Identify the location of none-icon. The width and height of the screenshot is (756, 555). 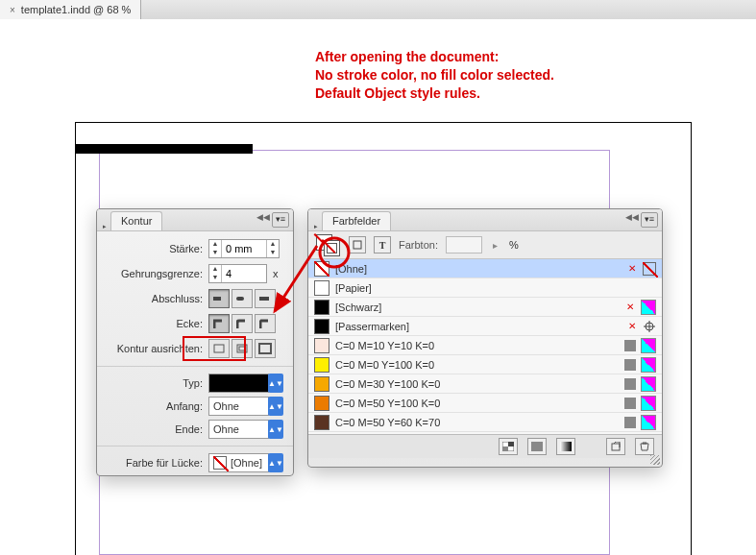
(649, 269).